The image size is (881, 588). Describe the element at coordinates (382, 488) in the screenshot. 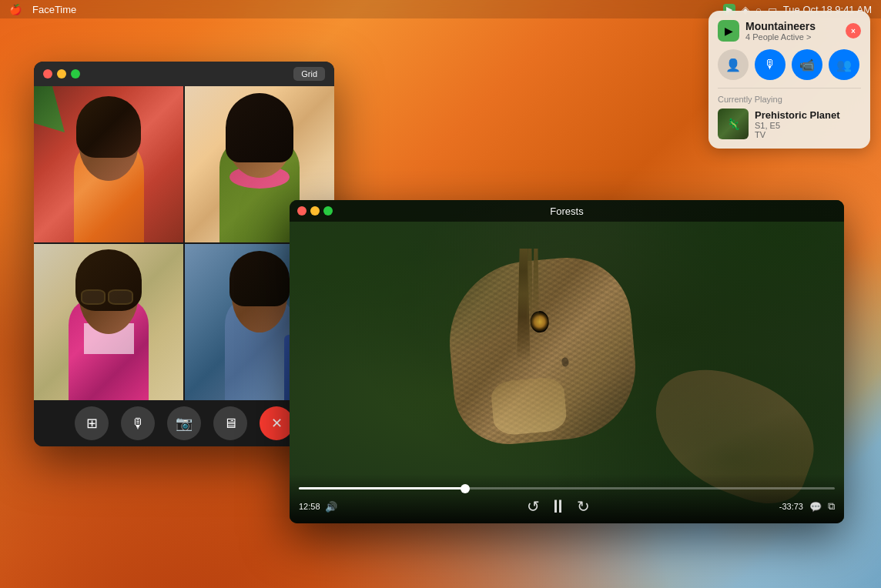

I see `progress-fill` at that location.